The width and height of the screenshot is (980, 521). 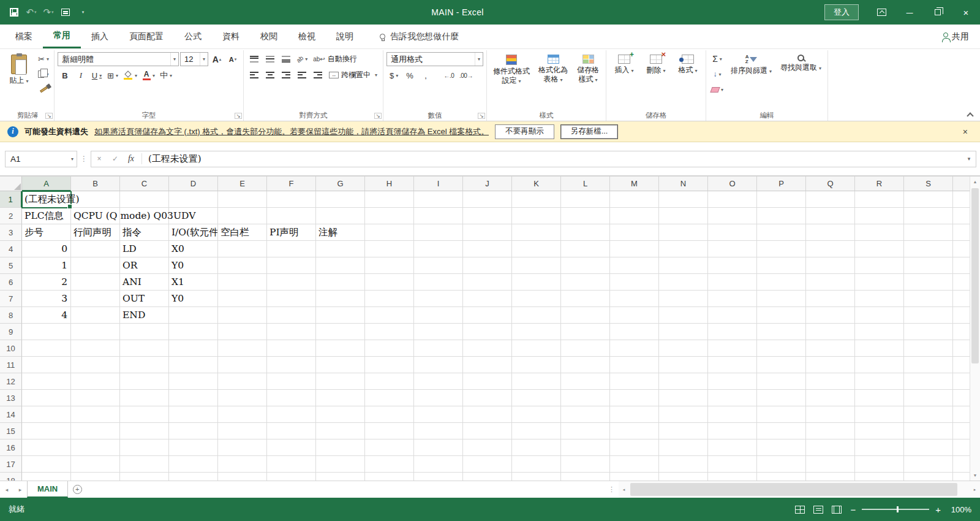 I want to click on orientation-button: ab, so click(x=302, y=59).